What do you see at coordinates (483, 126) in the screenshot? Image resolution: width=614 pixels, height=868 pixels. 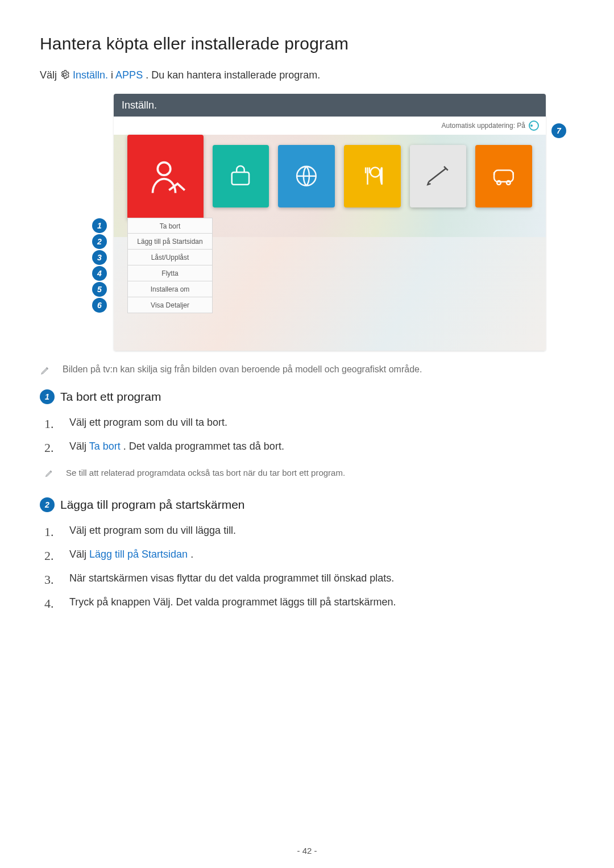 I see `auto-update-label: Automatisk uppdatering: På` at bounding box center [483, 126].